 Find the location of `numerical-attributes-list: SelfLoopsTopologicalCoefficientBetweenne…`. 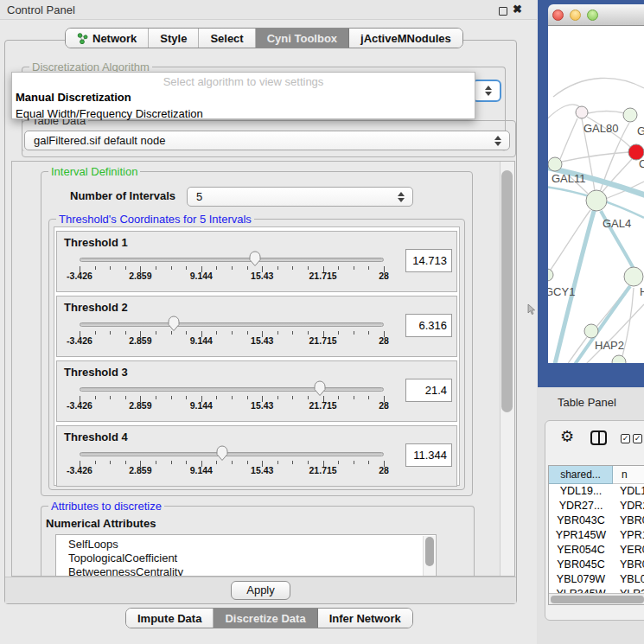

numerical-attributes-list: SelfLoopsTopologicalCoefficientBetweenne… is located at coordinates (245, 555).